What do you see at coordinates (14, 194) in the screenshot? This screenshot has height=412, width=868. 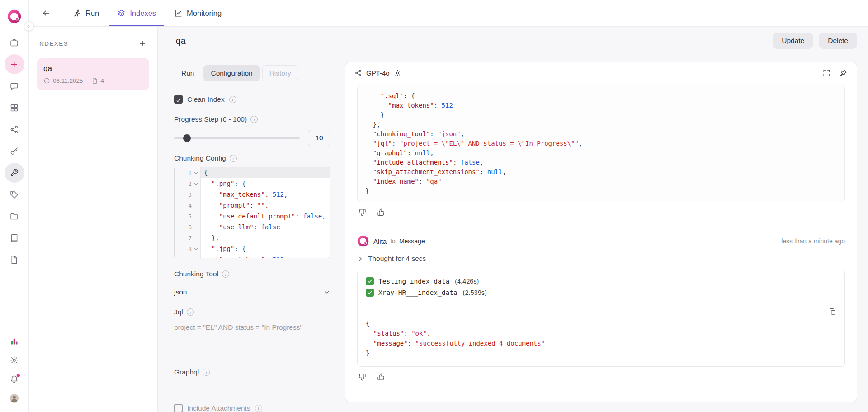 I see `rail-tags-button` at bounding box center [14, 194].